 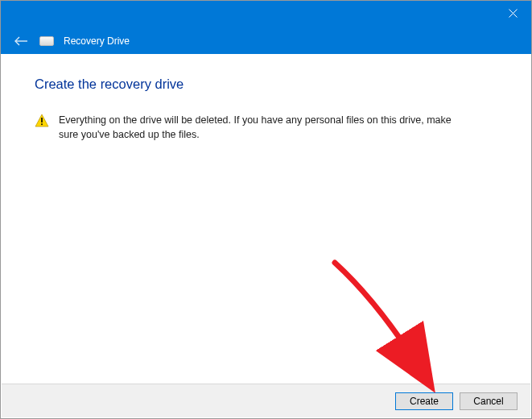 I want to click on back-arrow-icon, so click(x=21, y=41).